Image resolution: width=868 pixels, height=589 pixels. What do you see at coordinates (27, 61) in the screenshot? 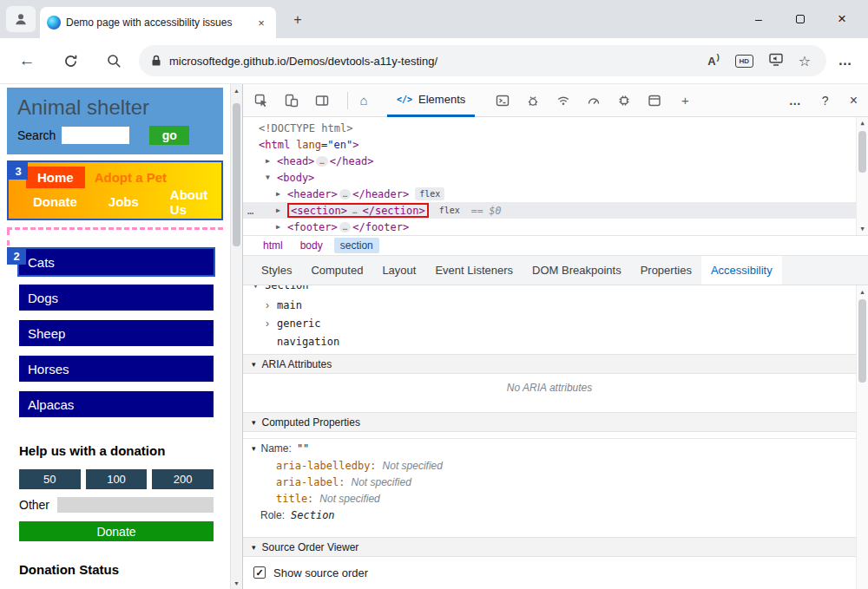
I see `back-button: ←` at bounding box center [27, 61].